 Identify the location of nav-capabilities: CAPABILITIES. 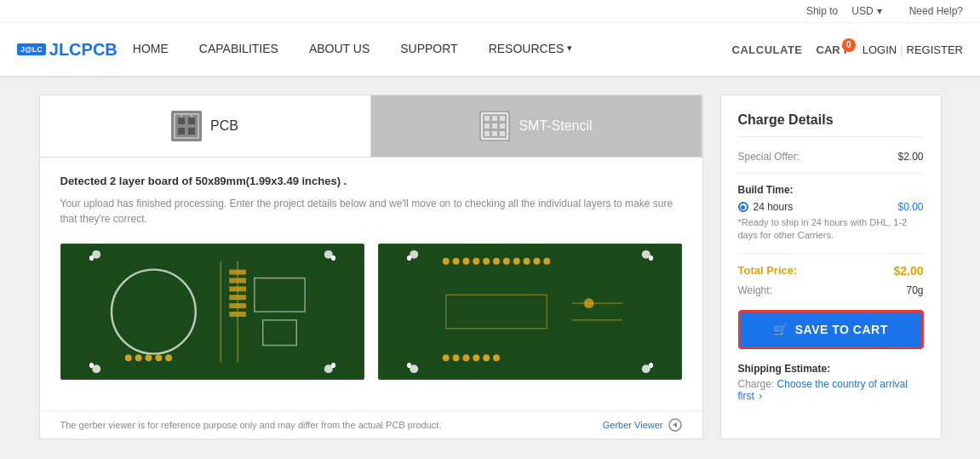
(238, 49).